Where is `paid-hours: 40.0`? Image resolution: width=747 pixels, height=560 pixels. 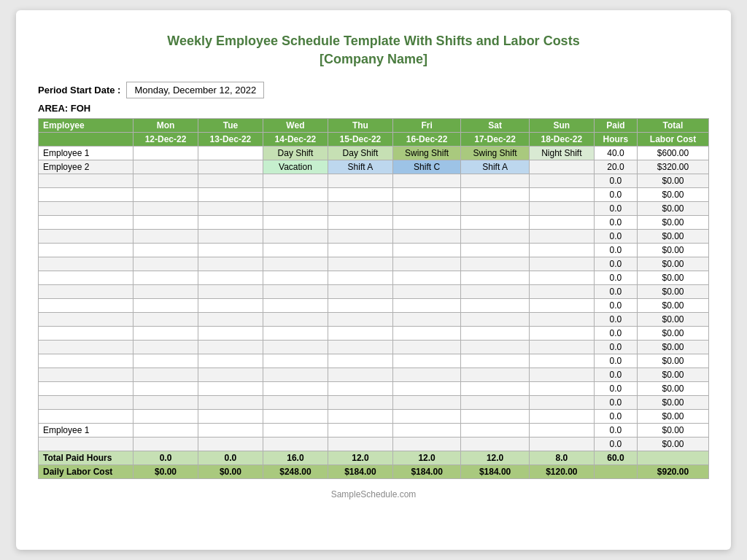 paid-hours: 40.0 is located at coordinates (616, 153).